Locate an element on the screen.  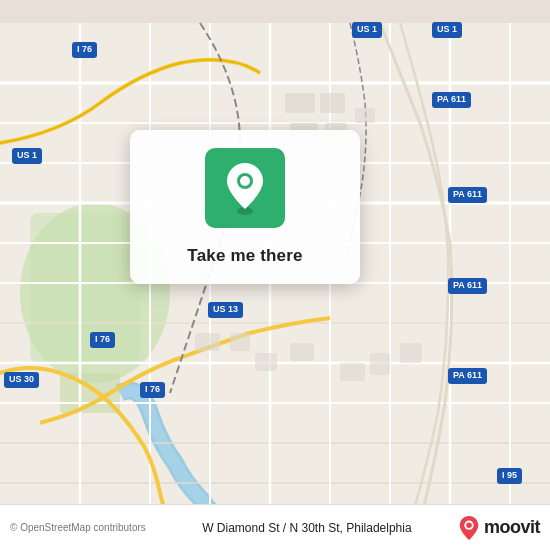
address-label: W Diamond St / N 30th St, Philadelphia is located at coordinates (307, 528).